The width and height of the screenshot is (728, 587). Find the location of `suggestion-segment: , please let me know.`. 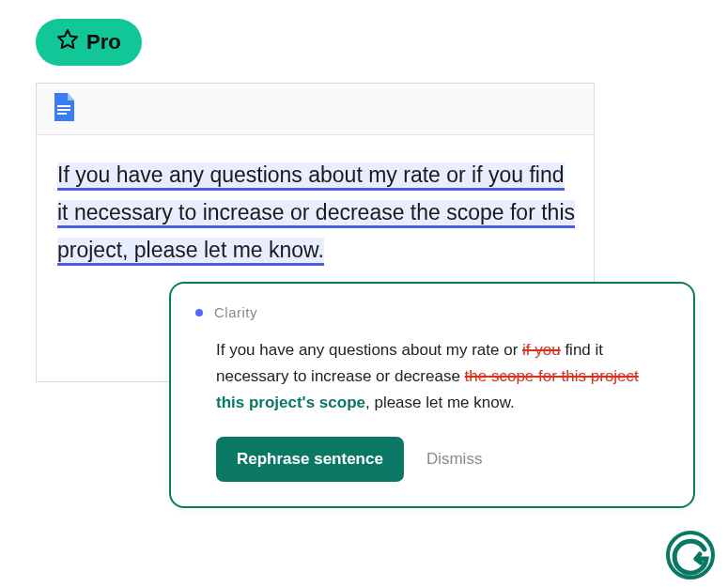

suggestion-segment: , please let me know. is located at coordinates (440, 402).